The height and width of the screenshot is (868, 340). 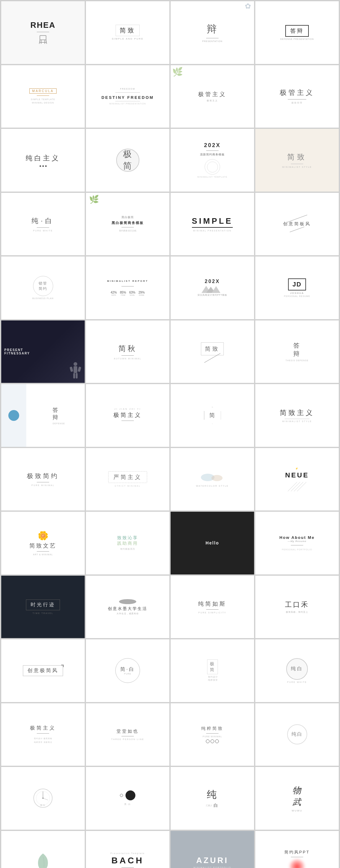 What do you see at coordinates (212, 728) in the screenshot?
I see `cn-title: 纯粹简致` at bounding box center [212, 728].